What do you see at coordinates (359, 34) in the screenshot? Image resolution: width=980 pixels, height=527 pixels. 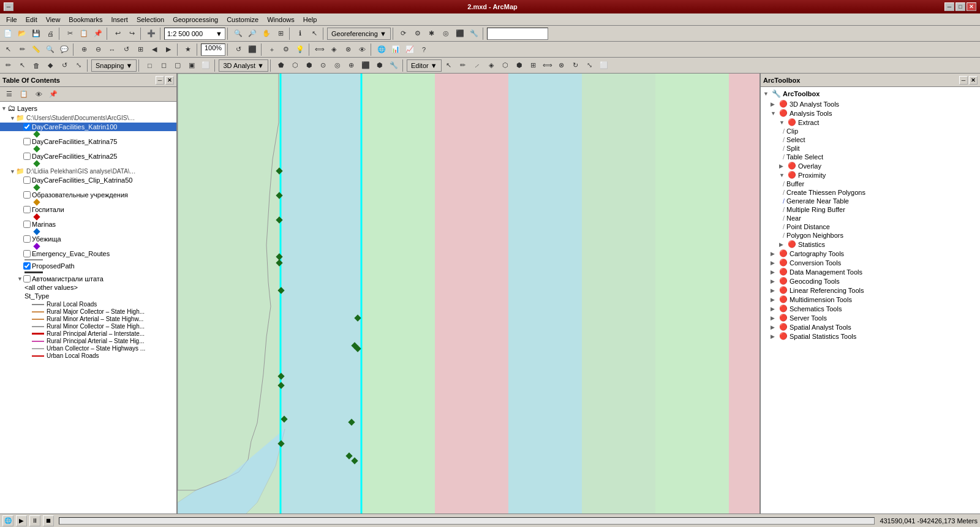 I see `georef-dropdown: Georeferencing ▼` at bounding box center [359, 34].